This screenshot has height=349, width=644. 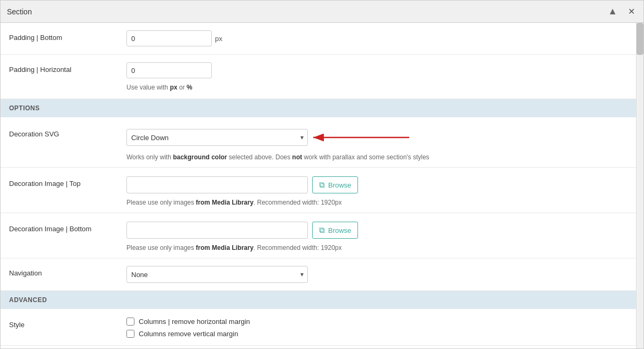 What do you see at coordinates (361, 137) in the screenshot?
I see `arrow-annotation-svg` at bounding box center [361, 137].